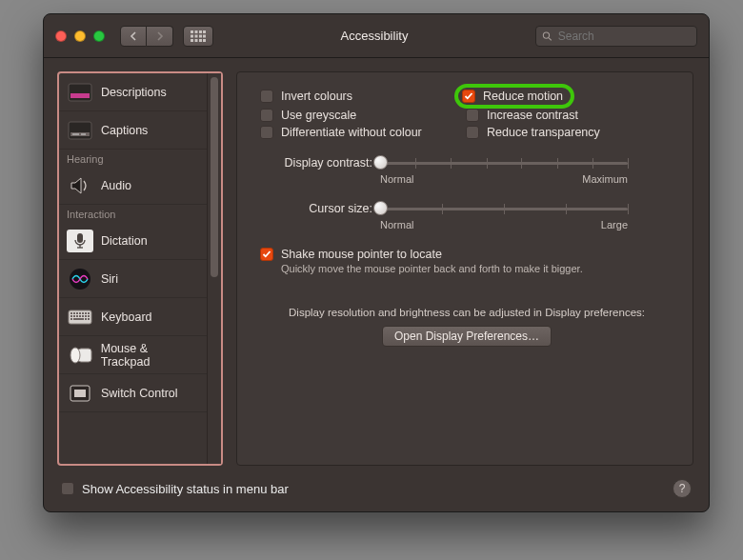 The width and height of the screenshot is (743, 560). I want to click on option-shake-pointer: Shake mouse pointer to locate Quickly mo…, so click(467, 261).